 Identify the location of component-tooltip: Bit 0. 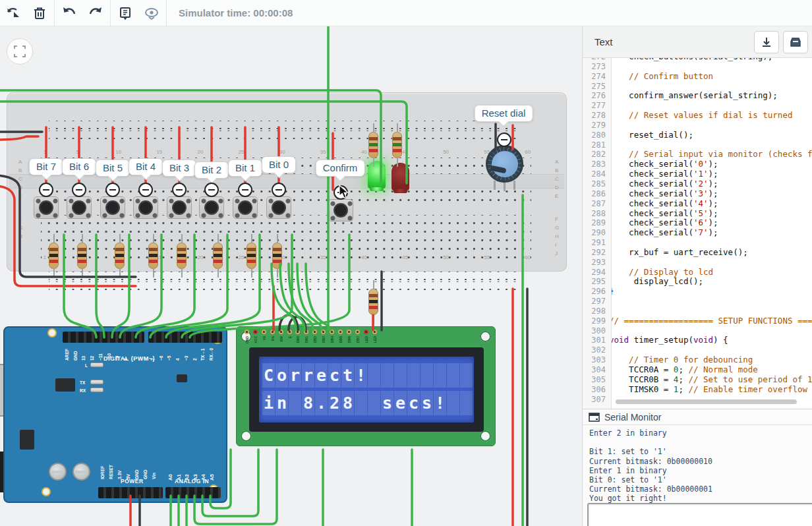
(279, 165).